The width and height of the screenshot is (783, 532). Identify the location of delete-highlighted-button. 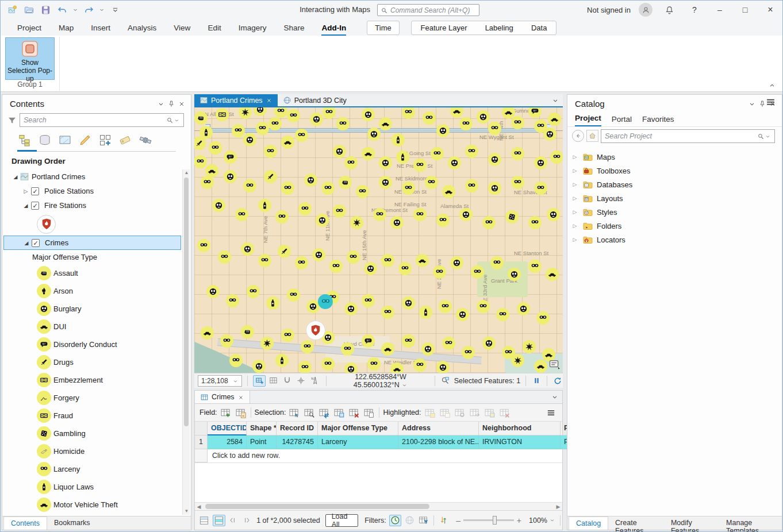
(505, 413).